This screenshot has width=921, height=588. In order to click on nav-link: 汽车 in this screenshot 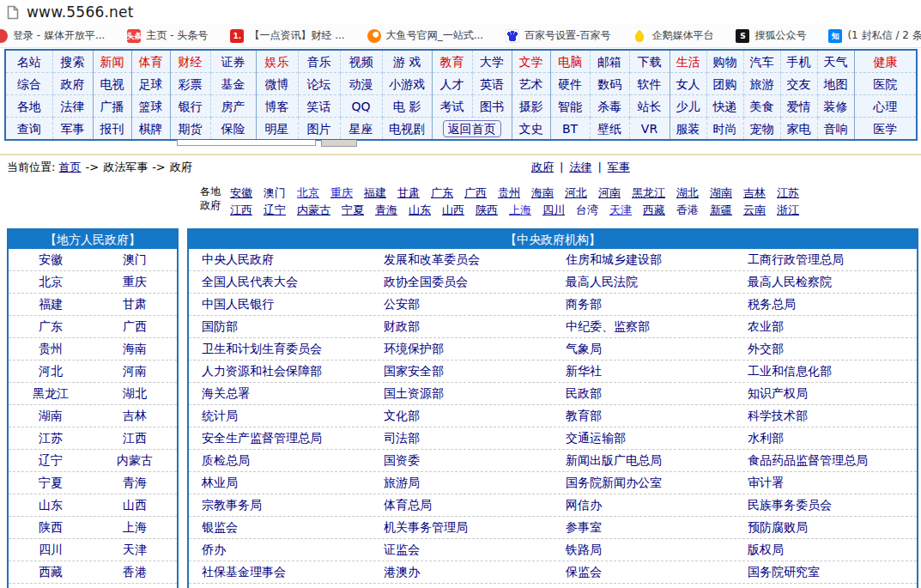, I will do `click(762, 62)`.